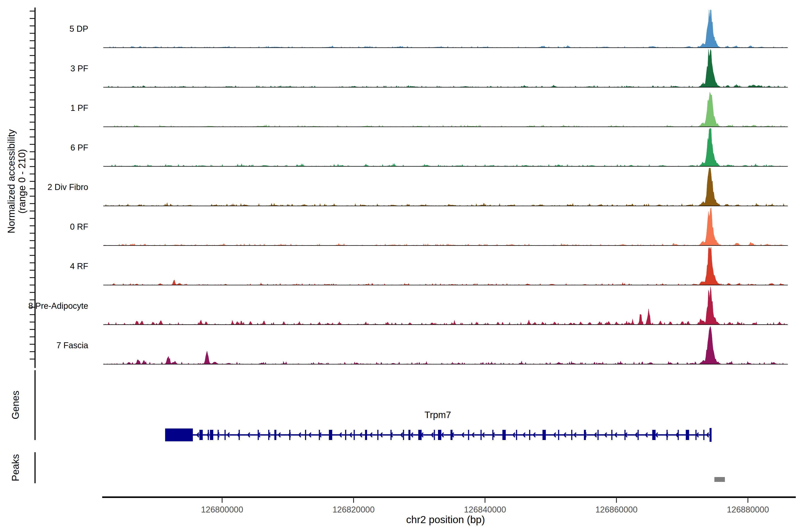 This screenshot has width=798, height=532. Describe the element at coordinates (429, 109) in the screenshot. I see `coverage-track: 1 PF` at that location.